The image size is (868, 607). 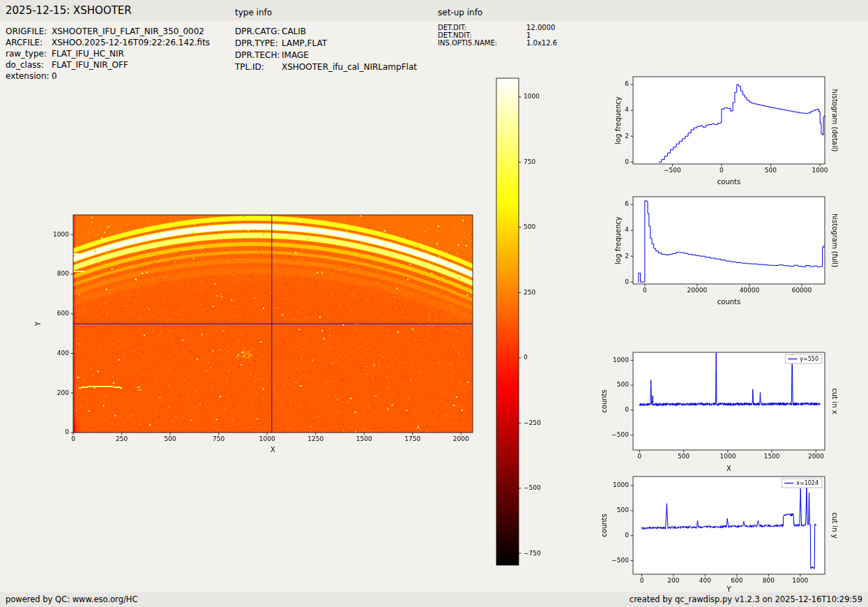 I want to click on cut-in-x-plot, so click(x=722, y=411).